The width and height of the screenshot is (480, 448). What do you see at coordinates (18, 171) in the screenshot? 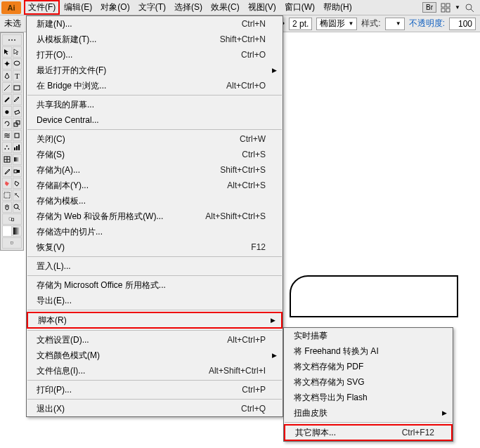
I see `blend-tool` at bounding box center [18, 171].